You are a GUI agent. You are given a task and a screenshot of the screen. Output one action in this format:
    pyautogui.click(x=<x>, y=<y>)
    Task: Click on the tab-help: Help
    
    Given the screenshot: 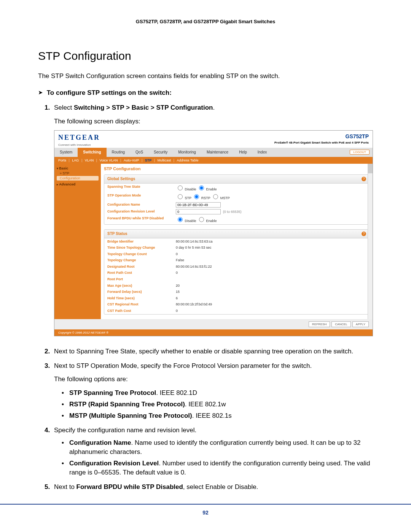 What is the action you would take?
    pyautogui.click(x=243, y=152)
    